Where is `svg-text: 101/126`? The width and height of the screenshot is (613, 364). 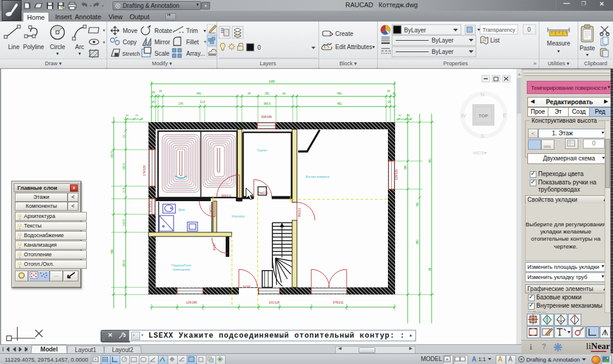 svg-text: 101/126 is located at coordinates (274, 302).